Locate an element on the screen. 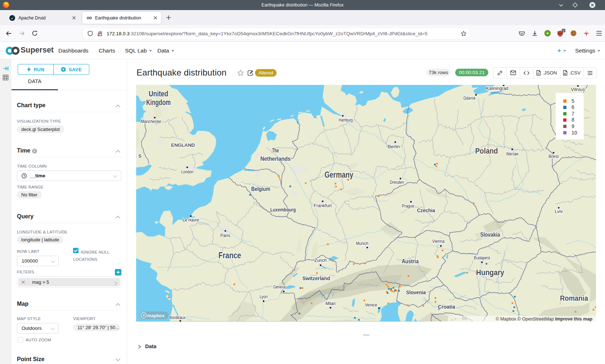  svg-text: Bordeaux is located at coordinates (177, 317).